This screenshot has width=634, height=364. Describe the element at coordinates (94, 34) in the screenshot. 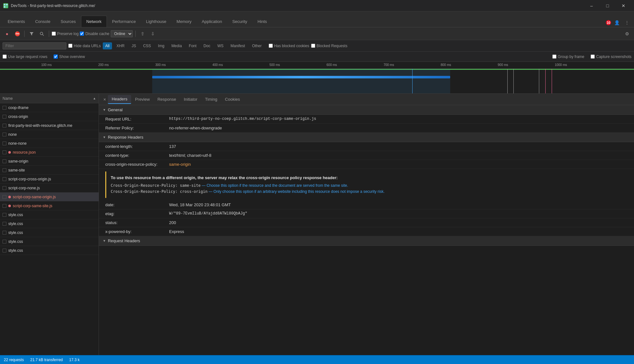

I see `disable-cache-label: Disable cache` at that location.